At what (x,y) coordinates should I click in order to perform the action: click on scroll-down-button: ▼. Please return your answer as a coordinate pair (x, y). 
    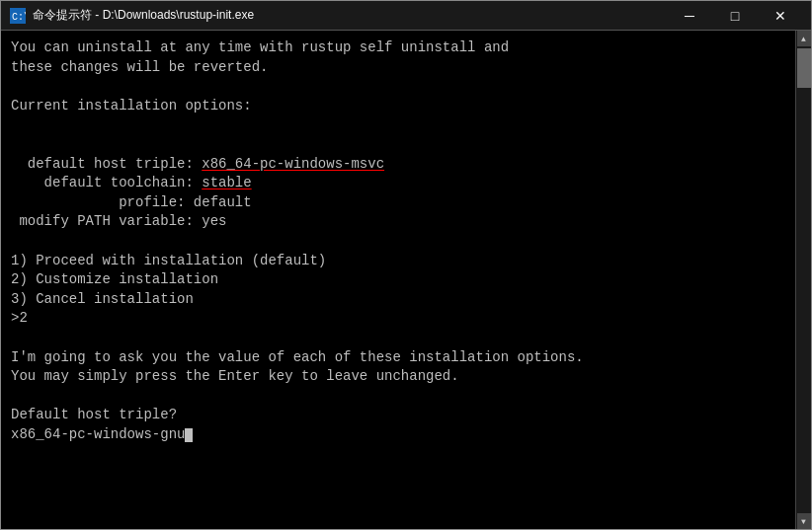
    Looking at the image, I should click on (804, 521).